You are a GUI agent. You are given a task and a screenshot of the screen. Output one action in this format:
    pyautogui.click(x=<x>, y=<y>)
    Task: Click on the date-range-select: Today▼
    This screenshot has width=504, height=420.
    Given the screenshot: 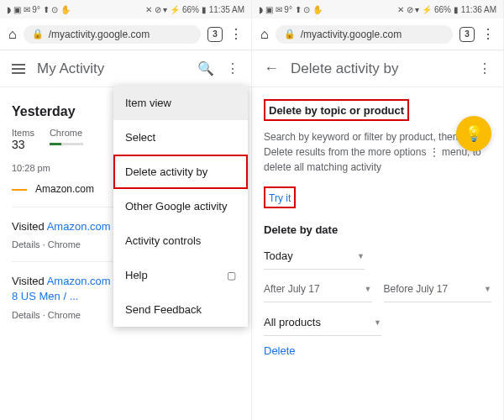 What is the action you would take?
    pyautogui.click(x=314, y=256)
    